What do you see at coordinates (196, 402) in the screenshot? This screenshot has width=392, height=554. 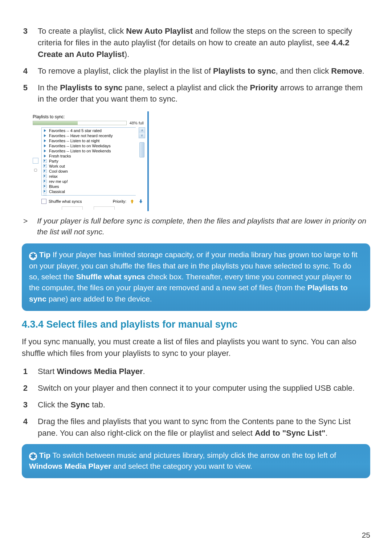 I see `steps-group-2: 1Start Windows Media Player.2Switch on y…` at bounding box center [196, 402].